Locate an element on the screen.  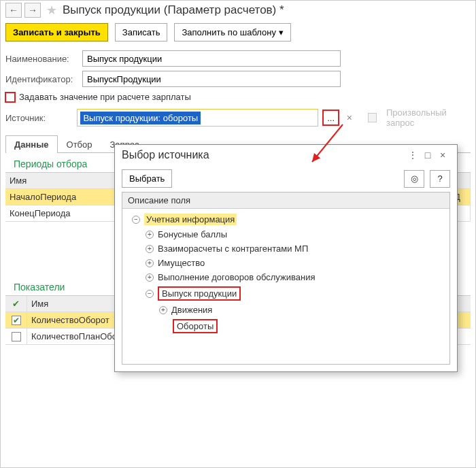
tree-label: Выполнение договоров обслуживания is located at coordinates (237, 278).